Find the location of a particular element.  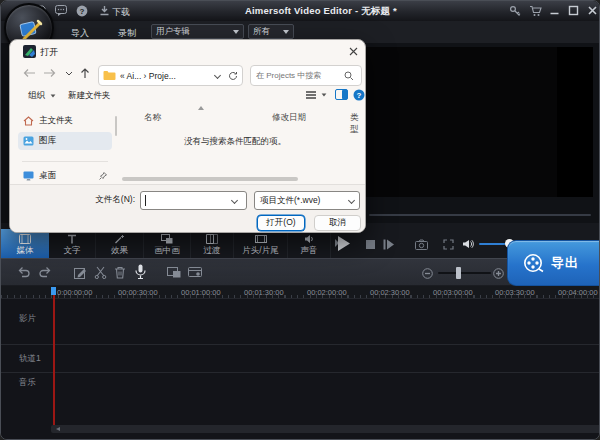

nav-up-icon is located at coordinates (85, 74).